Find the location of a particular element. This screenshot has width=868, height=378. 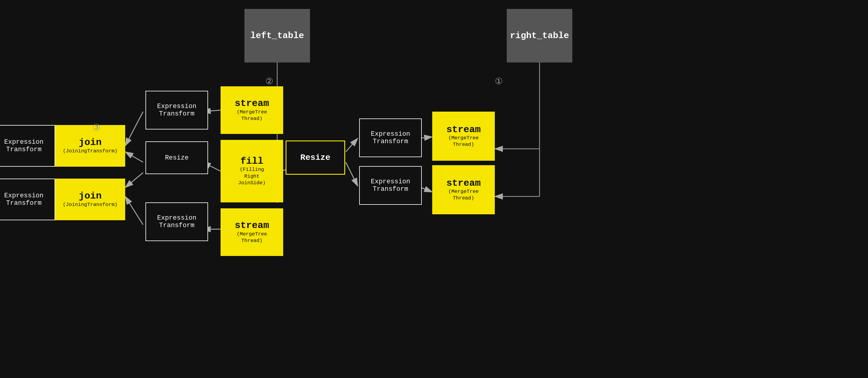

resize_main-label: Resize is located at coordinates (315, 158).